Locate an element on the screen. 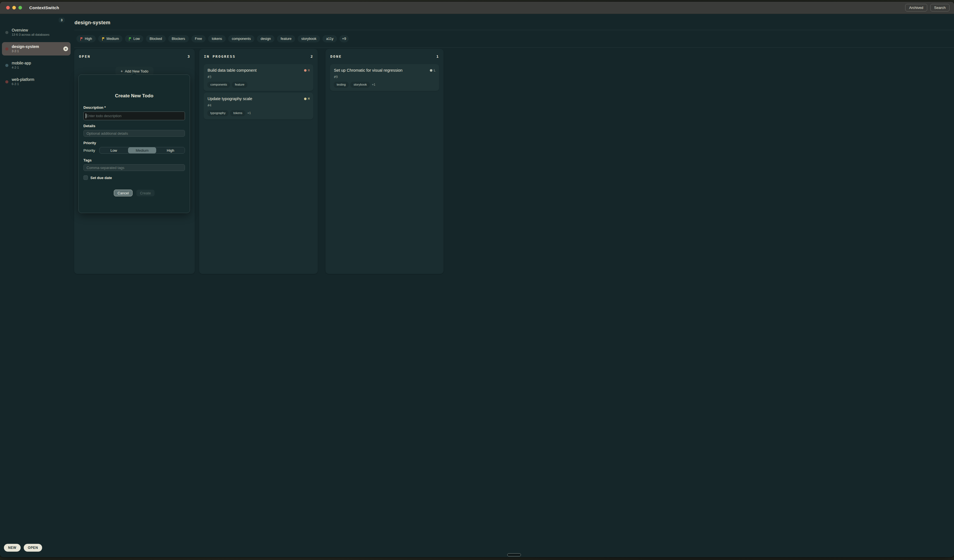 The image size is (954, 560). filter-chip-storybook: storybook is located at coordinates (309, 39).